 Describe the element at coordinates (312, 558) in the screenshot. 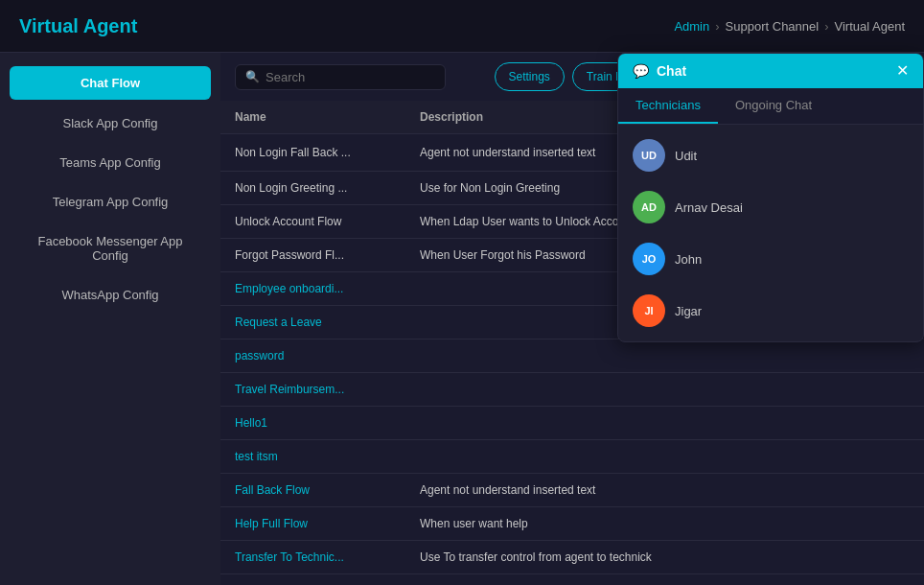

I see `row-name-link: Transfer To Technic...` at that location.